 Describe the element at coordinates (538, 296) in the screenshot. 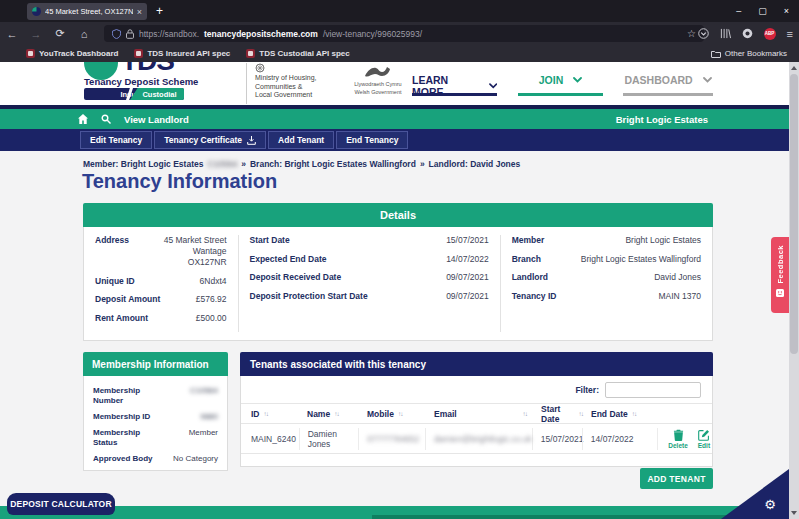

I see `field-label: Tenancy ID` at that location.